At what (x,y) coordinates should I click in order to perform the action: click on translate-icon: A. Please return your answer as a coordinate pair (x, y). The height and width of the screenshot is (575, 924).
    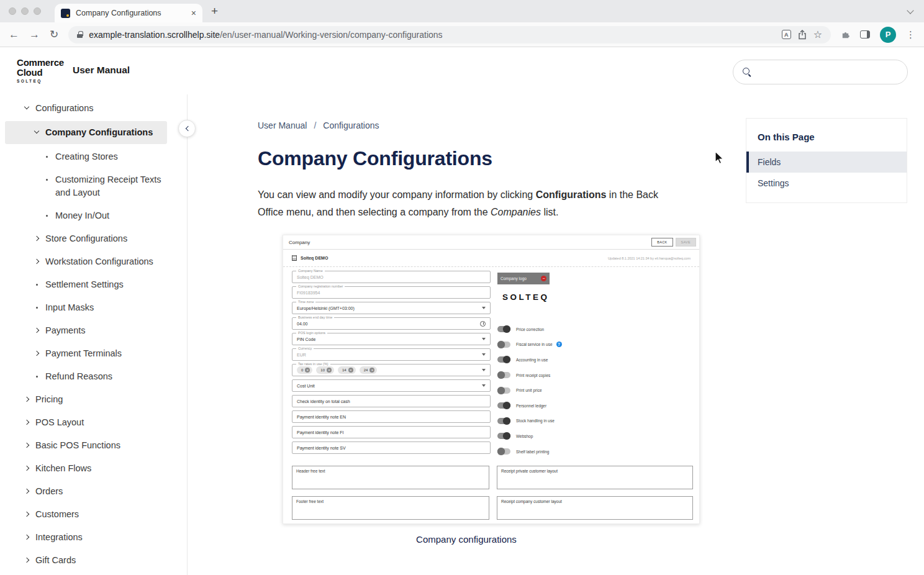
    Looking at the image, I should click on (786, 35).